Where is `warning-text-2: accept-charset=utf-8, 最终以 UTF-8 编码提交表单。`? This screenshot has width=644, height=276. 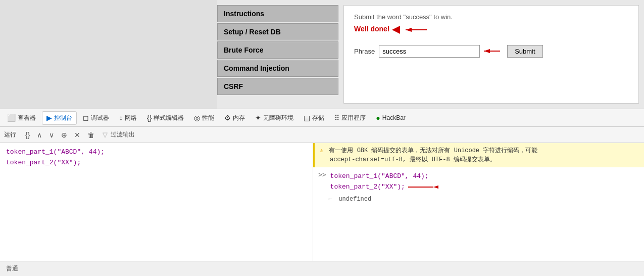 warning-text-2: accept-charset=utf-8, 最终以 UTF-8 编码提交表单。 is located at coordinates (408, 160).